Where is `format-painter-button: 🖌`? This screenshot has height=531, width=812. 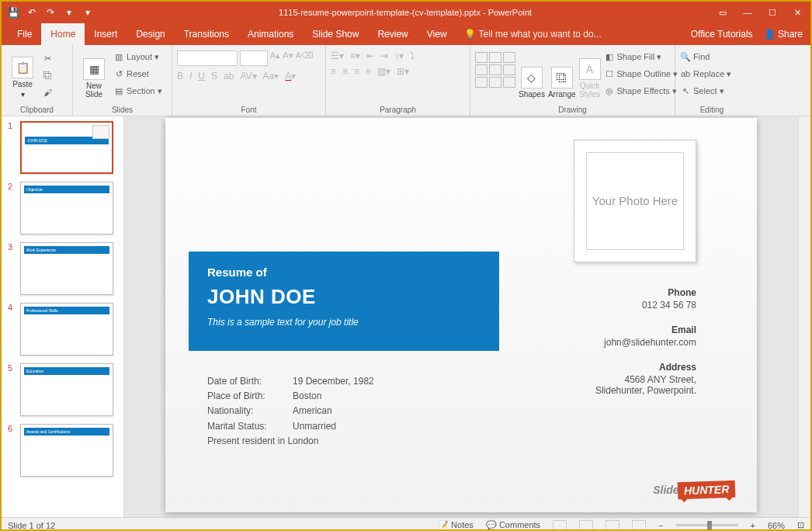
format-painter-button: 🖌 is located at coordinates (47, 92).